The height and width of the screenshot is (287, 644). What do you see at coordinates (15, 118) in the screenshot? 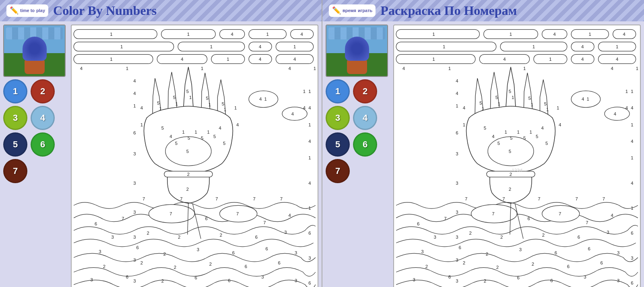
I see `color-3: 3` at bounding box center [15, 118].